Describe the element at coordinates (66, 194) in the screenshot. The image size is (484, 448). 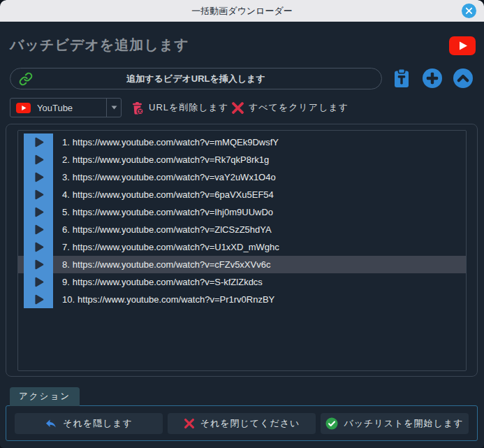
I see `row-index: 4.` at that location.